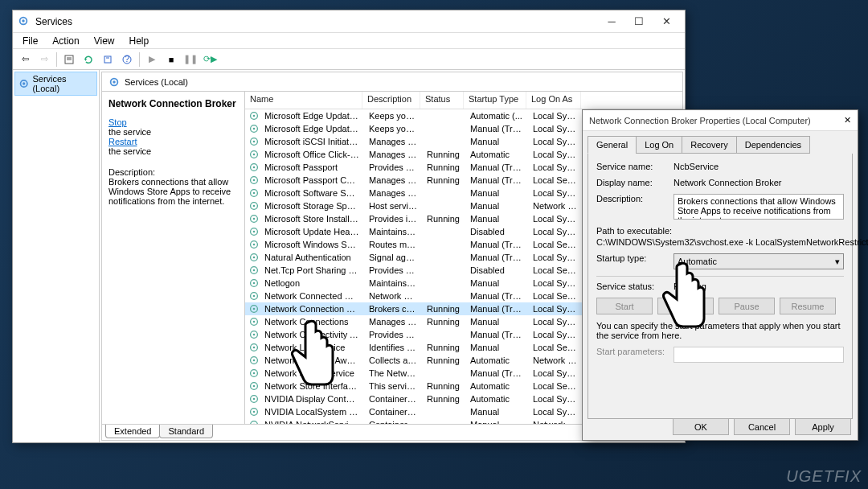  What do you see at coordinates (140, 41) in the screenshot?
I see `menu-help: Help` at bounding box center [140, 41].